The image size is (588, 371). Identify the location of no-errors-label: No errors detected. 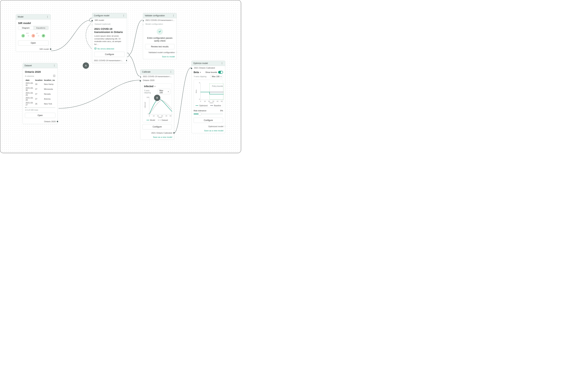
(106, 49).